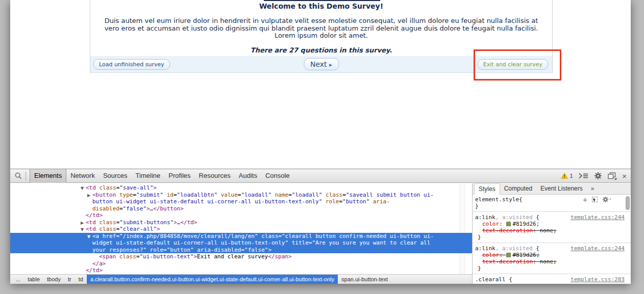  What do you see at coordinates (615, 178) in the screenshot?
I see `dock-options-caret: ◢` at bounding box center [615, 178].